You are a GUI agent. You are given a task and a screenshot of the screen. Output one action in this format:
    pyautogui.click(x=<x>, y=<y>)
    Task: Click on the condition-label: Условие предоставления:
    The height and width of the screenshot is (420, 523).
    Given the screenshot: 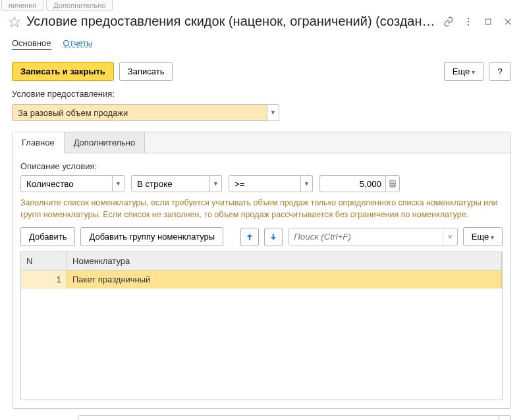 What is the action you would take?
    pyautogui.click(x=63, y=93)
    